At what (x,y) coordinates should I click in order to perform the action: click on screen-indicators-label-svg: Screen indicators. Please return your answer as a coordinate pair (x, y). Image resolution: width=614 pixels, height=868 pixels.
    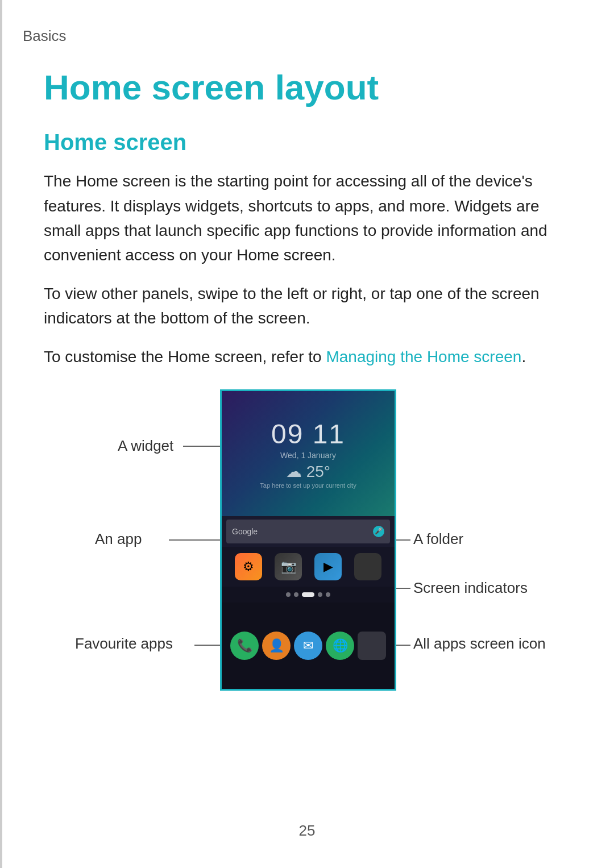
    Looking at the image, I should click on (471, 588).